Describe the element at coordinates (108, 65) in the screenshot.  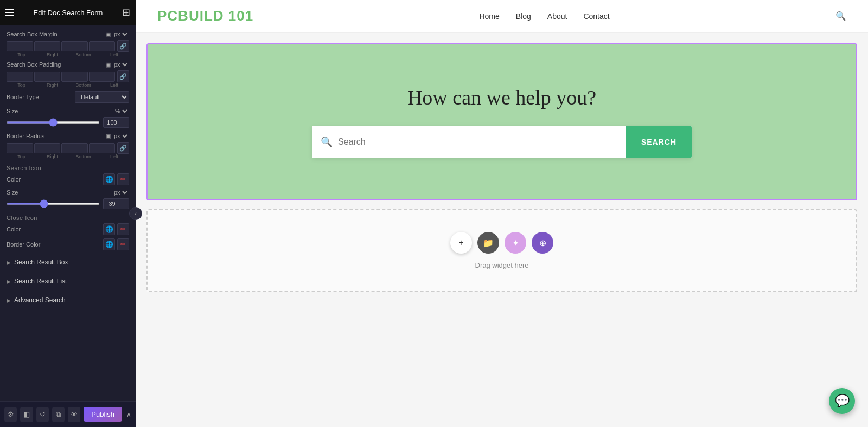
I see `padding-unit-icon: ▣` at that location.